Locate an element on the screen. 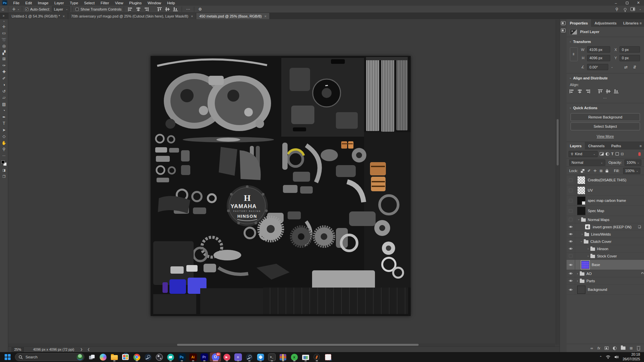 The height and width of the screenshot is (362, 644). blur-tool: ◔ is located at coordinates (4, 111).